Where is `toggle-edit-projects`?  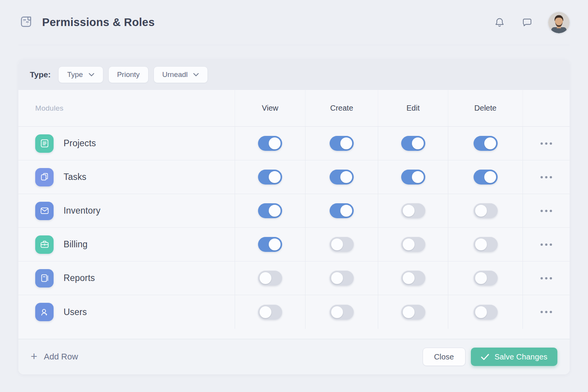 toggle-edit-projects is located at coordinates (413, 143).